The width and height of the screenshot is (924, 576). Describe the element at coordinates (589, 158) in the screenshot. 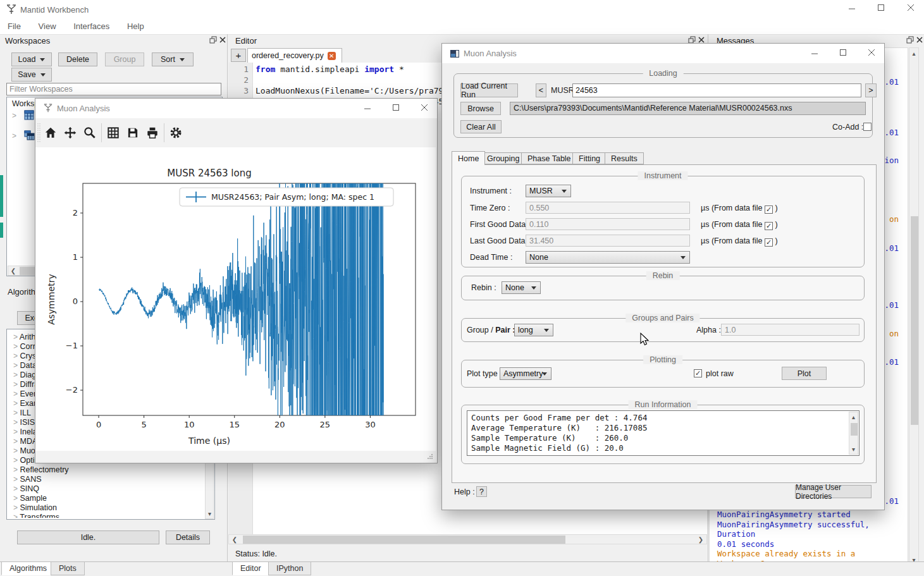

I see `tab-fitting: Fitting` at that location.